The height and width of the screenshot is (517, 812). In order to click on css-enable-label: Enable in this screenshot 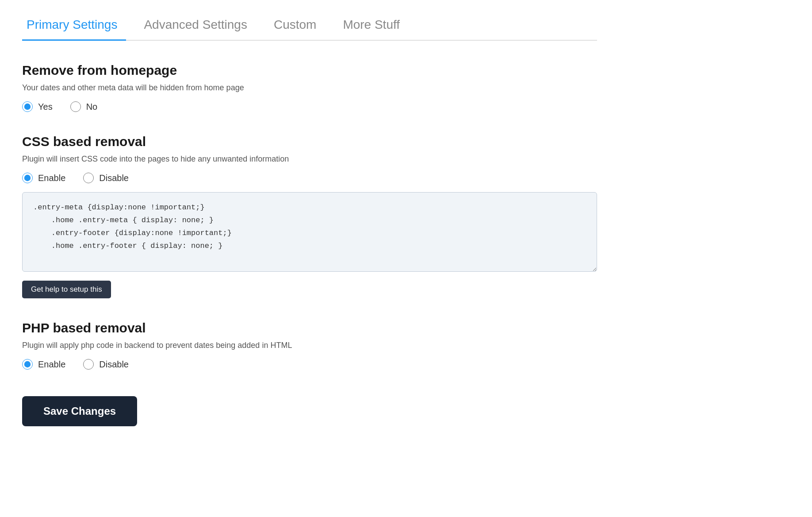, I will do `click(44, 178)`.